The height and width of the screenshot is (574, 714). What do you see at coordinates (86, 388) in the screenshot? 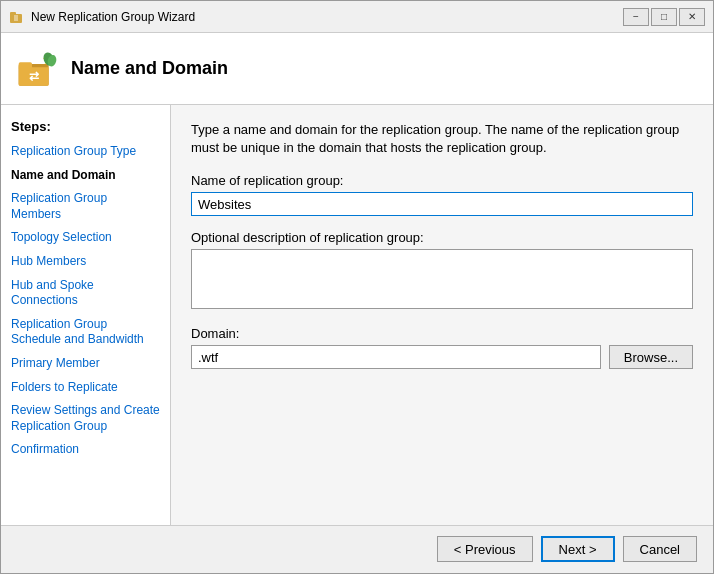
I see `sidebar-item-folders-to-replicate: Folders to Replicate` at bounding box center [86, 388].